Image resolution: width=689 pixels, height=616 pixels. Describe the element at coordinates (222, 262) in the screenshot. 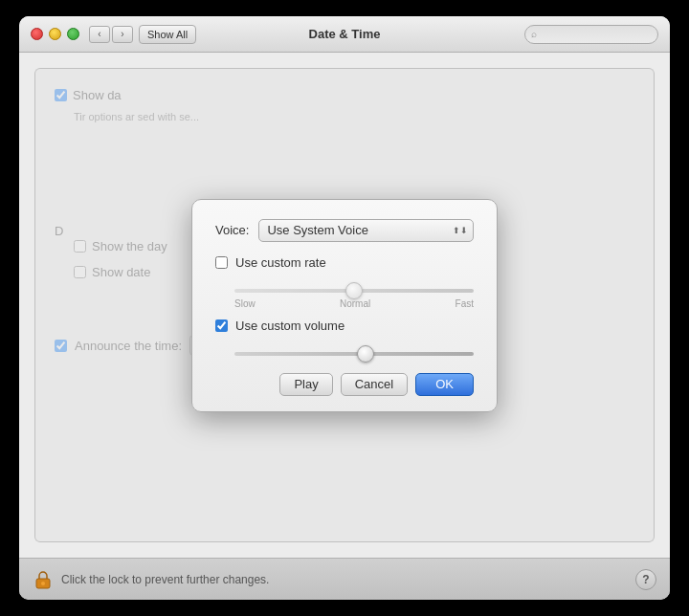

I see `custom-rate-checkbox` at that location.